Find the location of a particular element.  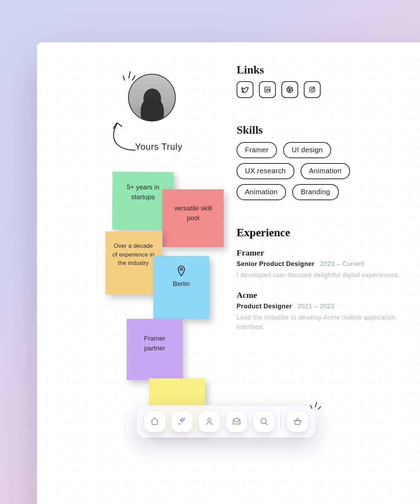

sticky-note-blue: Berlin is located at coordinates (181, 287).